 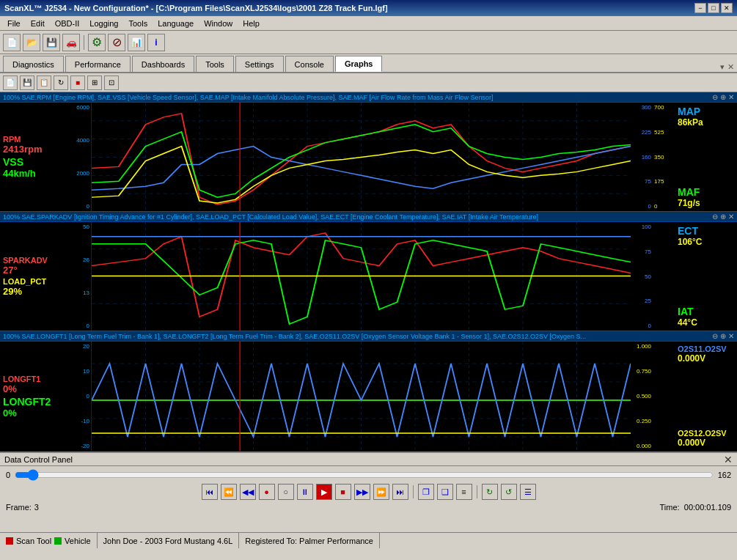 What do you see at coordinates (368, 336) in the screenshot?
I see `graph-panel-3-header: 100% SAE.LONGFT1 [Long Term Fuel Trim - …` at bounding box center [368, 336].